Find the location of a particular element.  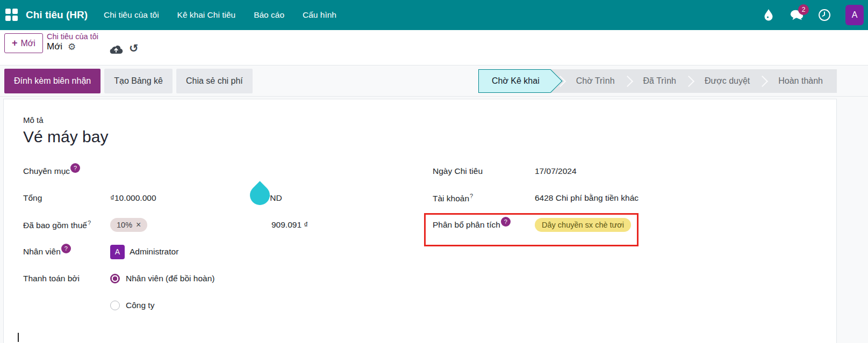

tax-amount: 909.091 ₫ is located at coordinates (290, 225).